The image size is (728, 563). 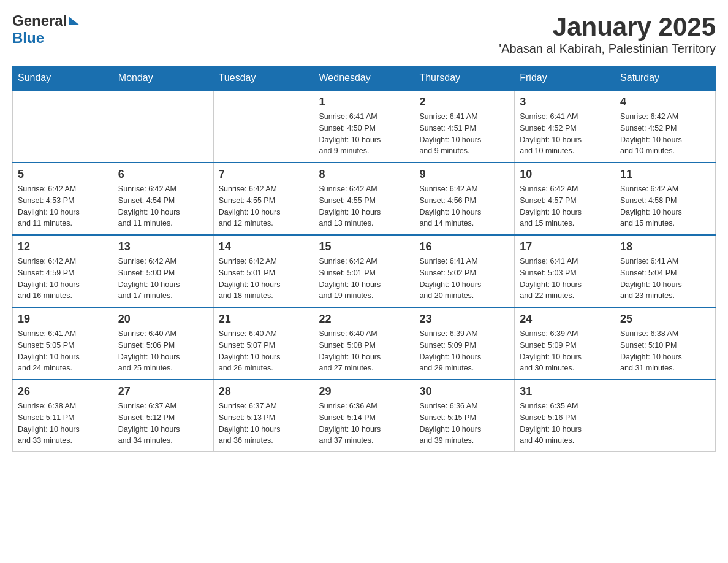 I want to click on calendar-cell: 26Sunrise: 6:38 AM Sunset: 5:11 PM Dayli…, so click(x=63, y=416).